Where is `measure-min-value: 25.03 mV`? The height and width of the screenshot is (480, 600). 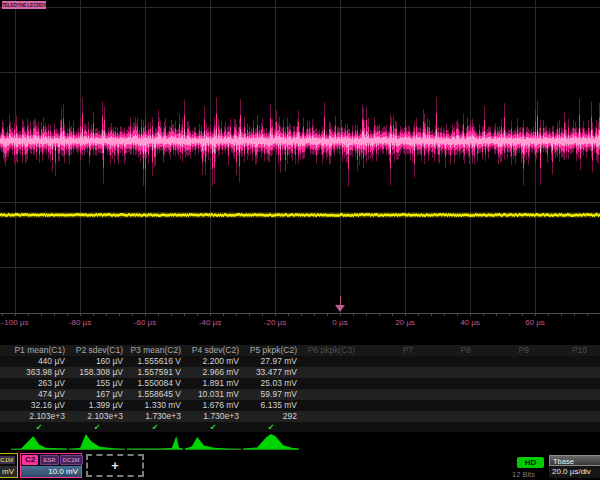
measure-min-value: 25.03 mV is located at coordinates (271, 384).